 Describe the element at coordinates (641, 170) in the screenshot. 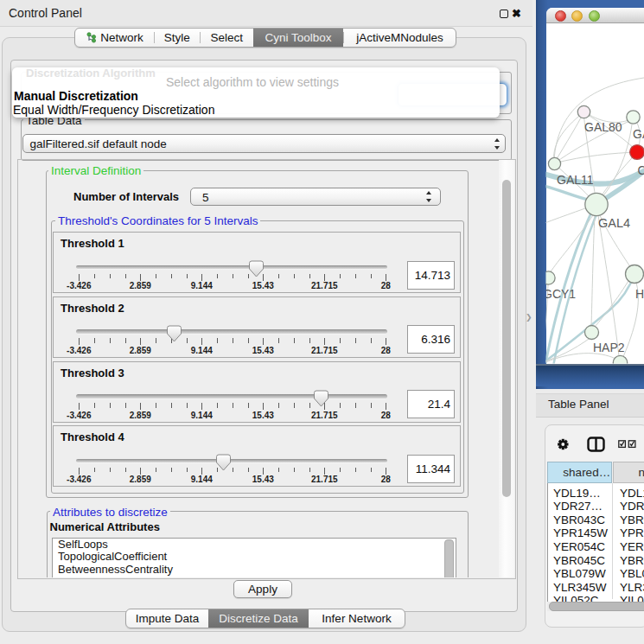

I see `svg-text: C` at that location.